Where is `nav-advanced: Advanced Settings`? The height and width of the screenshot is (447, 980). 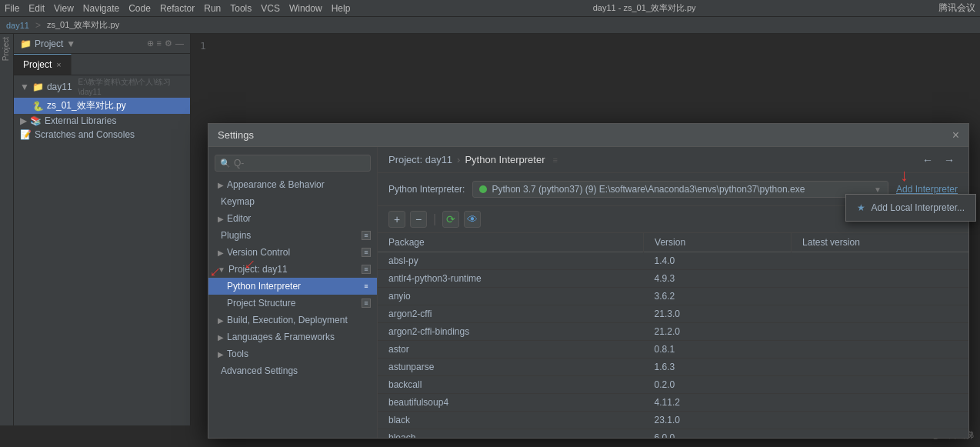 nav-advanced: Advanced Settings is located at coordinates (292, 371).